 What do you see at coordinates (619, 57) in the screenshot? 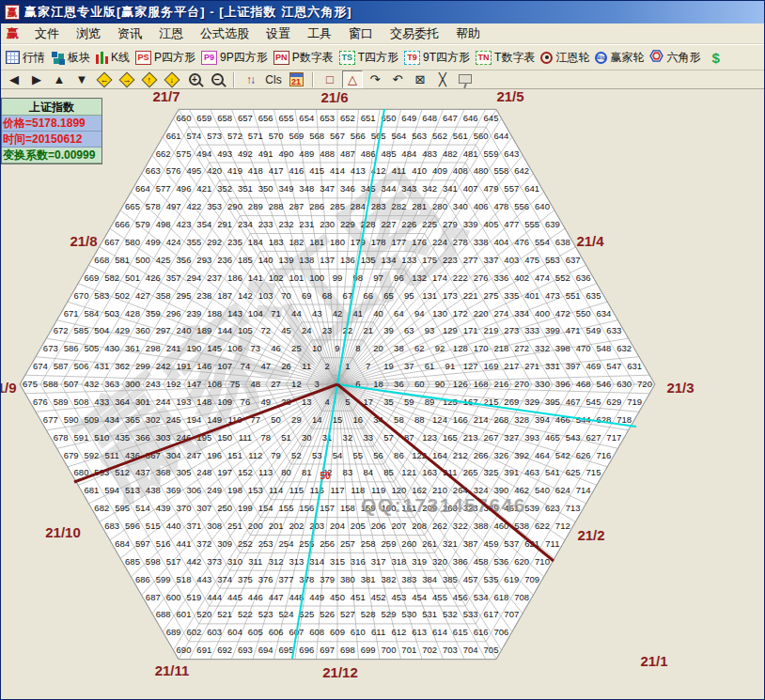
I see `winner-wheel-button: Big赢家轮` at bounding box center [619, 57].